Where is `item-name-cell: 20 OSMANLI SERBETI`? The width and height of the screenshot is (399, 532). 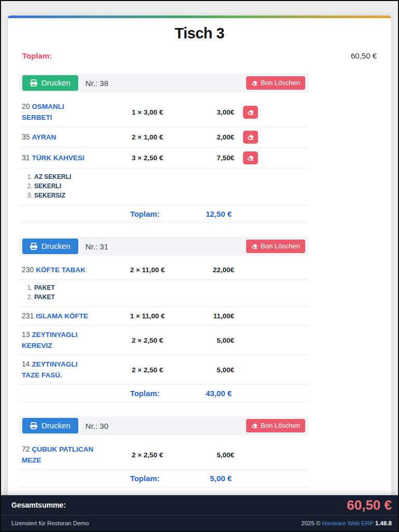
item-name-cell: 20 OSMANLI SERBETI is located at coordinates (58, 112).